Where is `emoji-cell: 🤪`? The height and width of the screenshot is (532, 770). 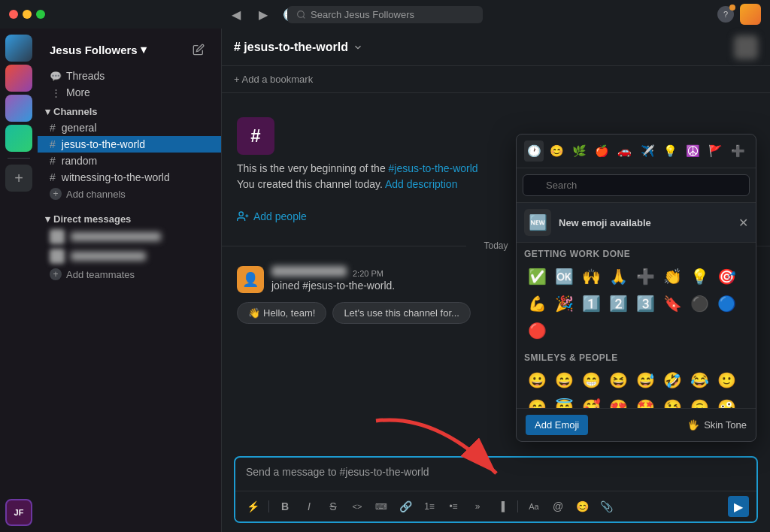 emoji-cell: 🤪 is located at coordinates (726, 401).